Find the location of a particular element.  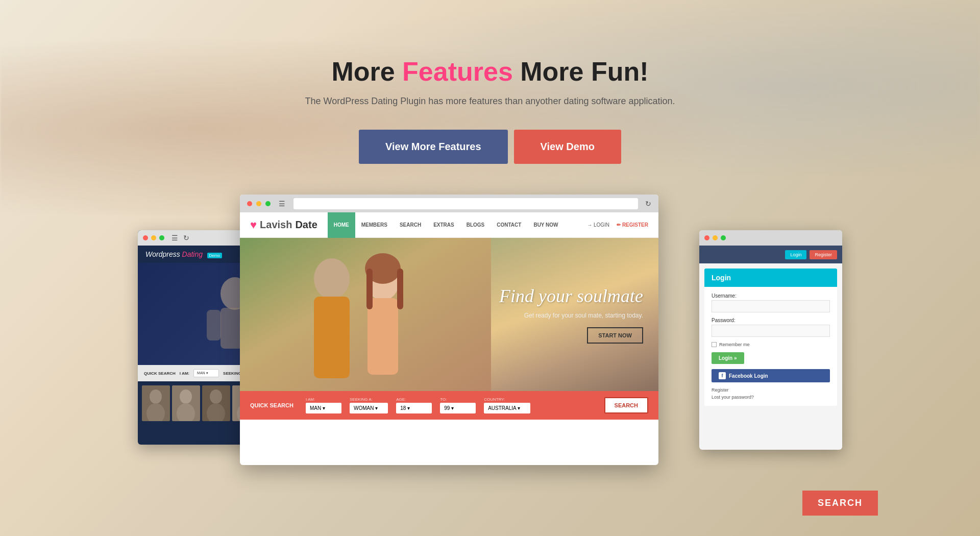

view-features-button: View More Features is located at coordinates (433, 147).